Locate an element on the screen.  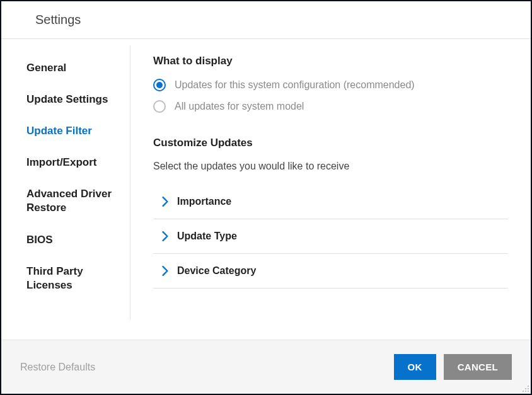
radio-label: Updates for this system configuration (r… is located at coordinates (295, 85).